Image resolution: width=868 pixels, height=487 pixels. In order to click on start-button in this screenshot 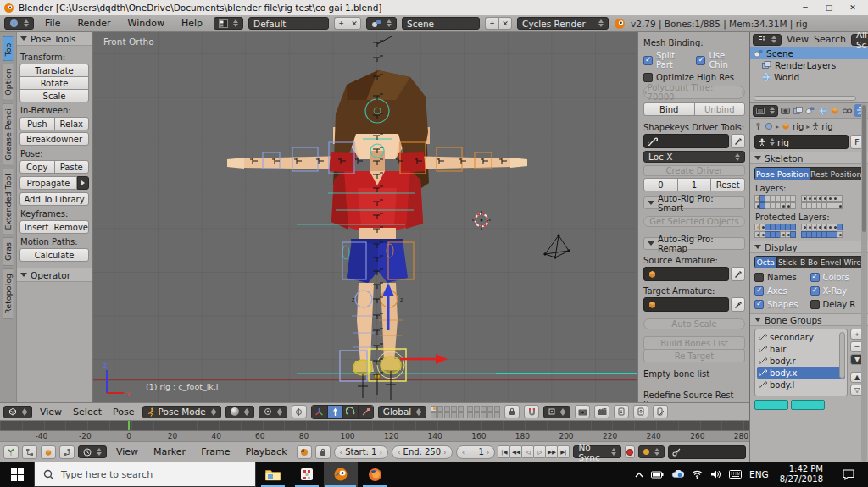, I will do `click(17, 474)`.